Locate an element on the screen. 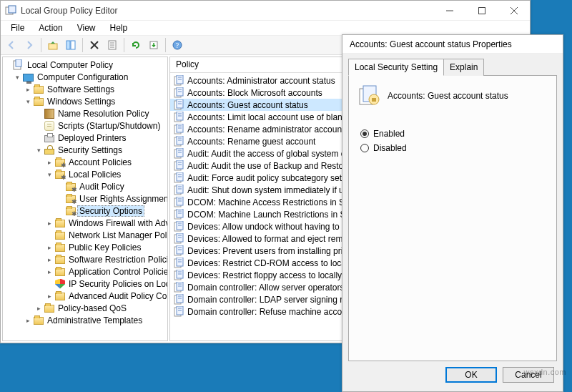 The image size is (572, 392). list-item-label: Audit: Force audit policy subcategory se… is located at coordinates (273, 178).